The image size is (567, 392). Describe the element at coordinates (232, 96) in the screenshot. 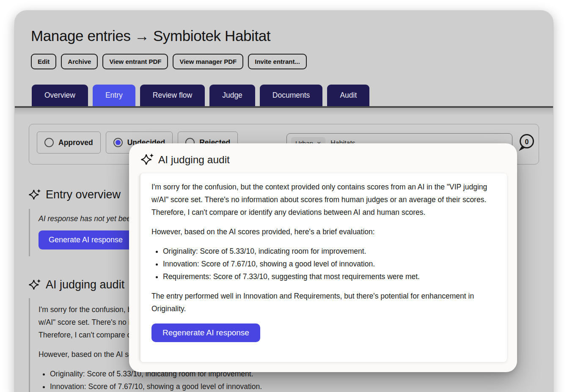

I see `tab-judge: Judge` at that location.